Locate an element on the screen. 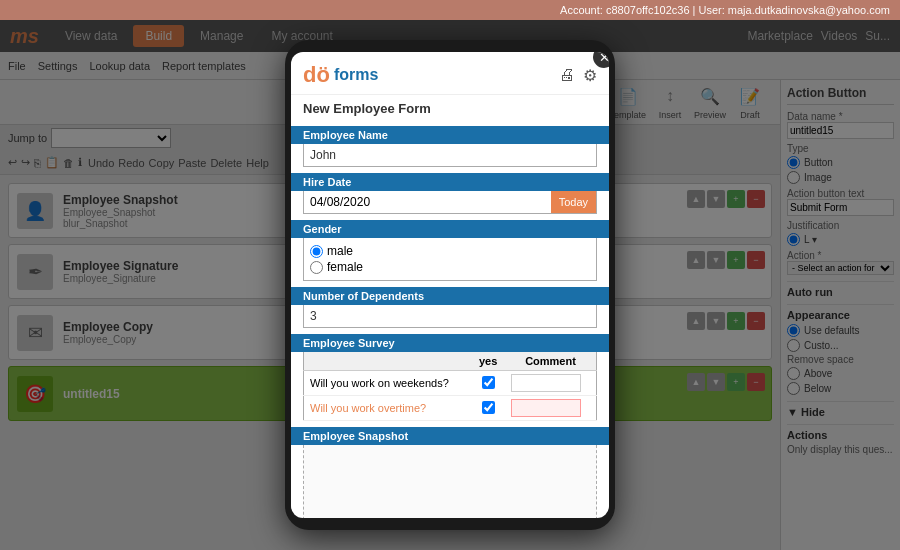  modal-header: dö forms 🖨 ⚙ is located at coordinates (450, 74).